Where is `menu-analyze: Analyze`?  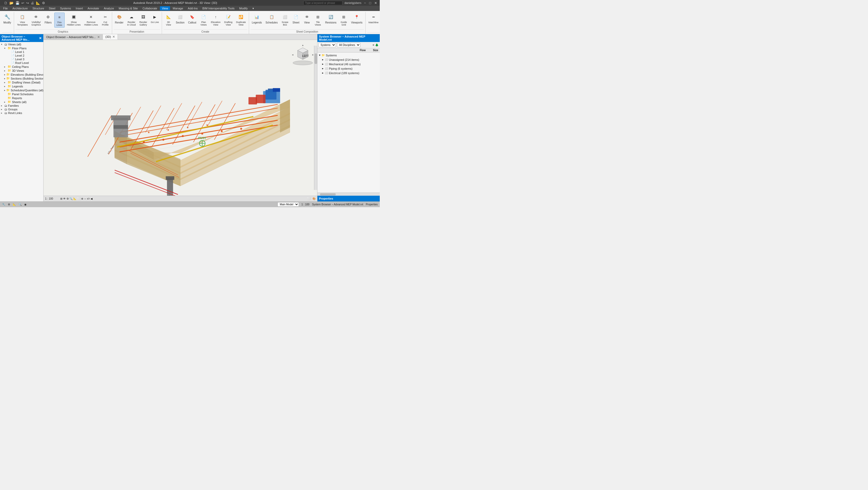 menu-analyze: Analyze is located at coordinates (109, 8).